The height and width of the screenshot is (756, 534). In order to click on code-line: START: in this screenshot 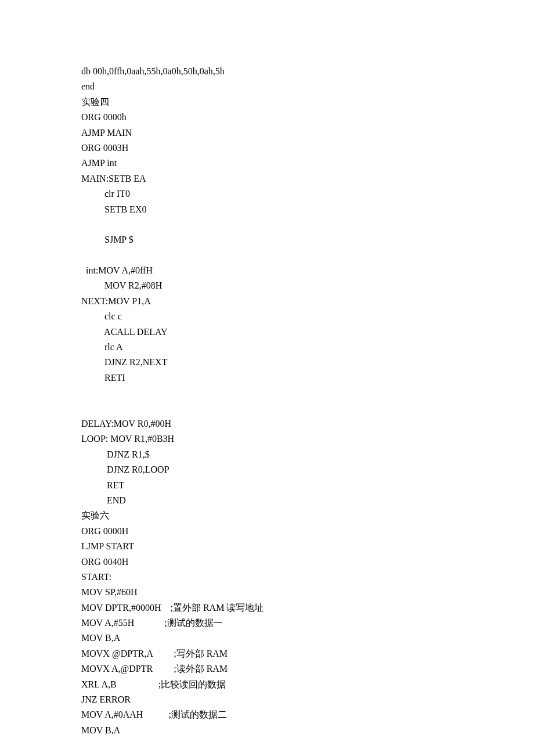, I will do `click(267, 577)`.